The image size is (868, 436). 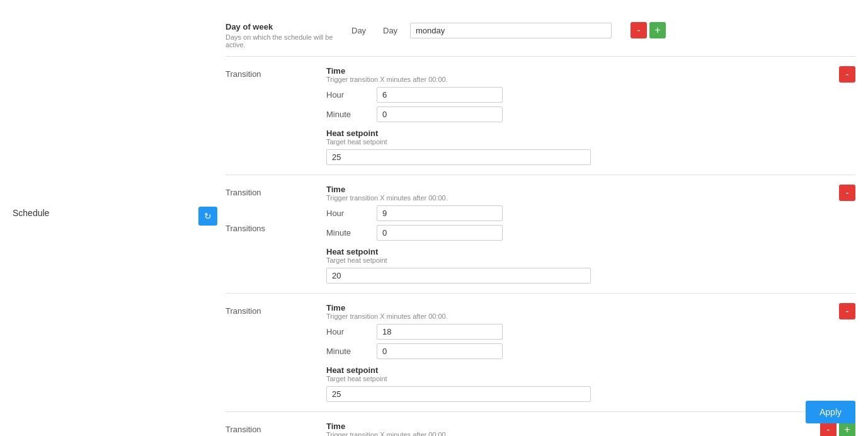 What do you see at coordinates (348, 115) in the screenshot?
I see `minute-label-0: Minute` at bounding box center [348, 115].